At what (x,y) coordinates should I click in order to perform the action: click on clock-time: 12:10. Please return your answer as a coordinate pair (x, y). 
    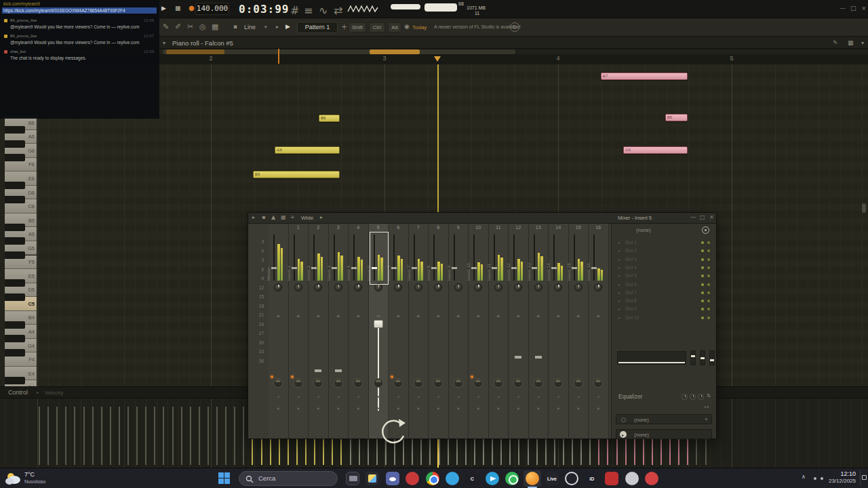
    Looking at the image, I should click on (848, 474).